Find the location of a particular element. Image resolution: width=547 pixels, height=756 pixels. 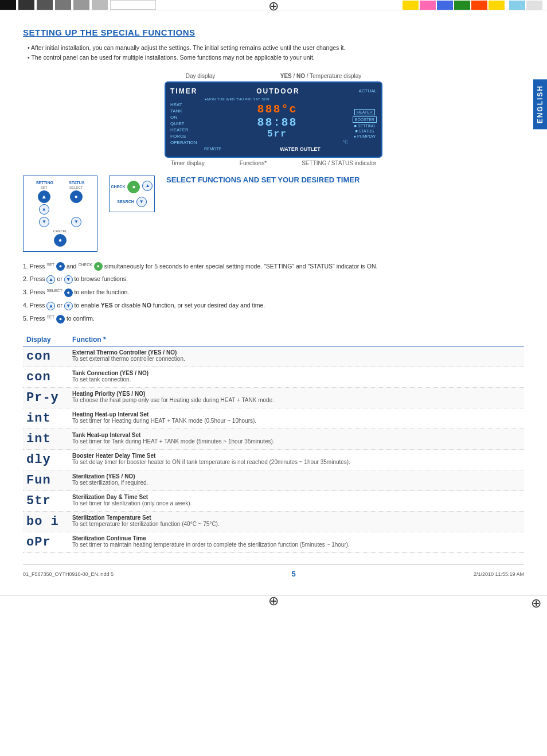

display-diagram: Day display YES / NO / Temperature displ… is located at coordinates (274, 119).